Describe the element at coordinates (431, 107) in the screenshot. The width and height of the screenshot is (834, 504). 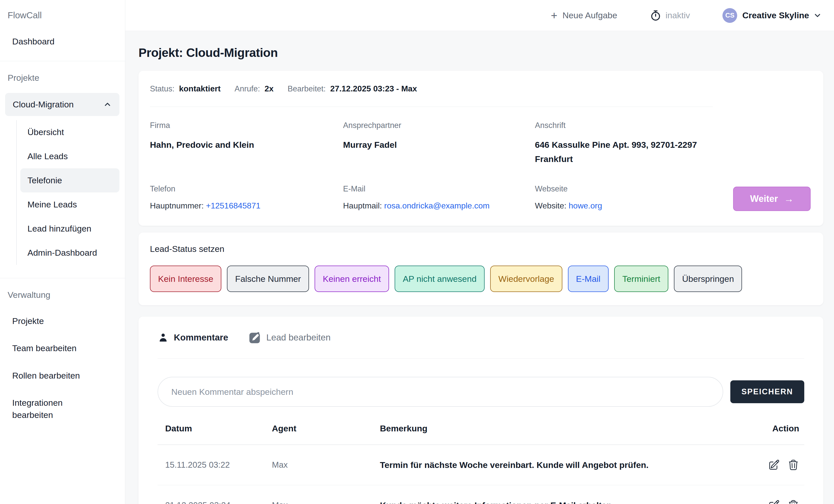
I see `lead-card-divider` at that location.